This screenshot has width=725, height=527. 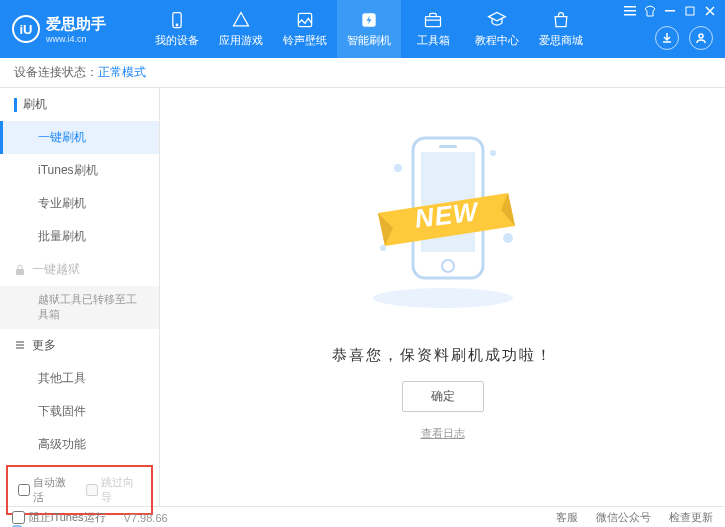 What do you see at coordinates (26, 29) in the screenshot?
I see `logo-icon: iU` at bounding box center [26, 29].